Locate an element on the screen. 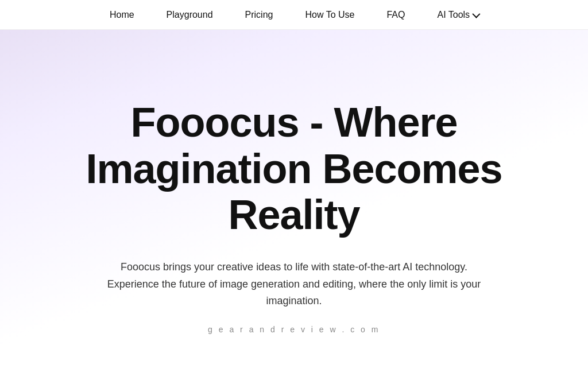 The height and width of the screenshot is (392, 588). chevron-down-icon is located at coordinates (476, 14).